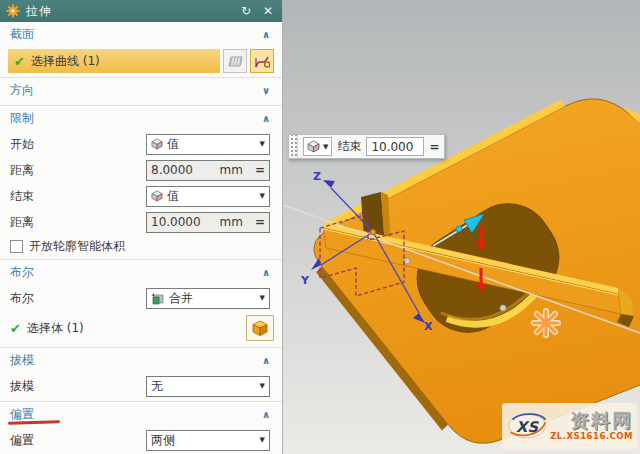 This screenshot has width=640, height=454. I want to click on watermark-logo-text: XS, so click(528, 426).